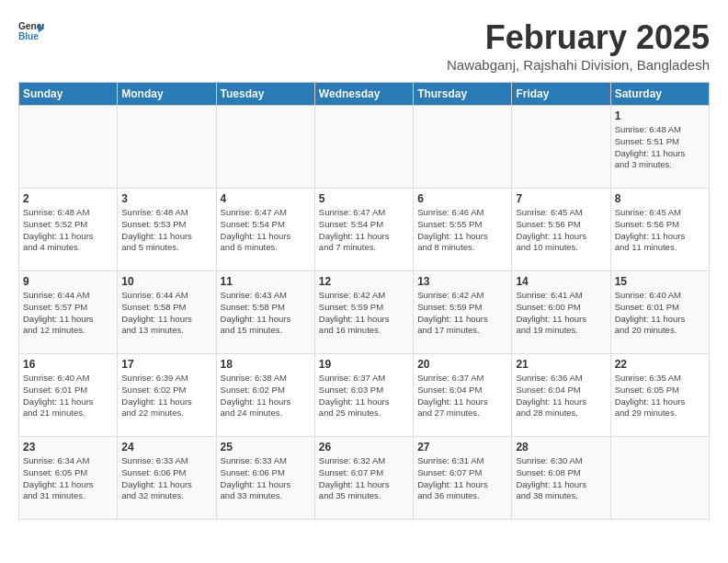  Describe the element at coordinates (167, 478) in the screenshot. I see `calendar-cell: 24Sunrise: 6:33 AM Sunset: 6:06 PM Dayli…` at that location.